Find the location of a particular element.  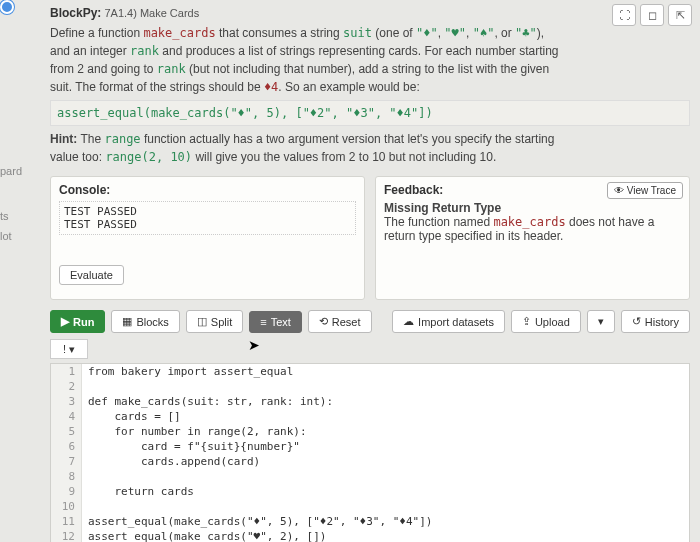

breadcrumb-path: 7A1.4) Make Cards is located at coordinates (152, 13).